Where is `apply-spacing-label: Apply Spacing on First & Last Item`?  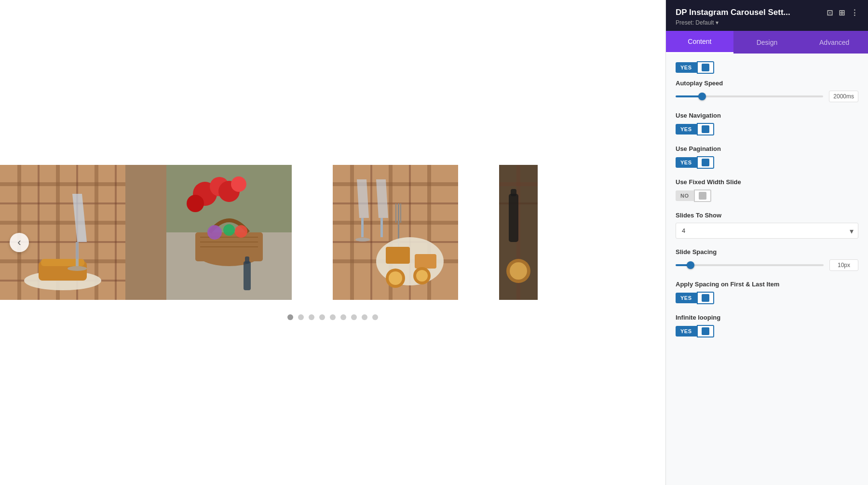 apply-spacing-label: Apply Spacing on First & Last Item is located at coordinates (767, 284).